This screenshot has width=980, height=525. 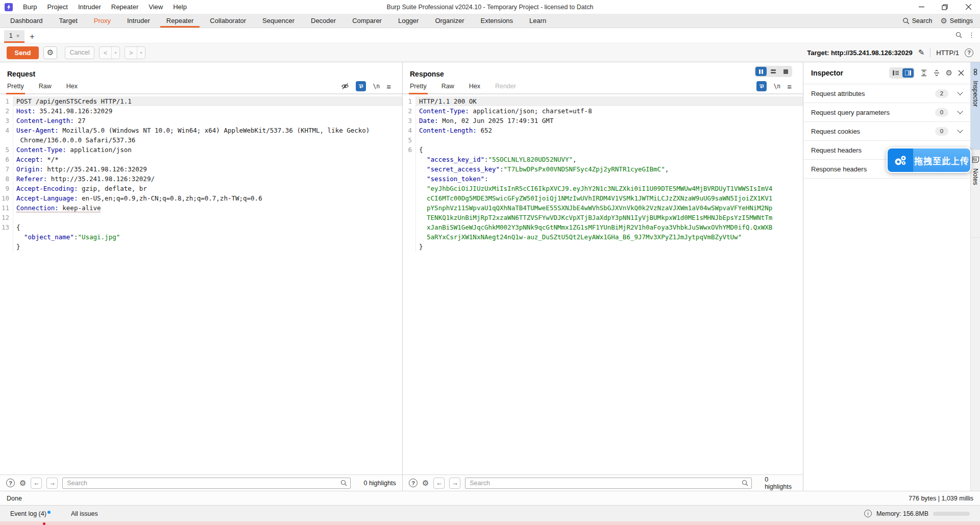 I want to click on send-button: Send, so click(x=22, y=53).